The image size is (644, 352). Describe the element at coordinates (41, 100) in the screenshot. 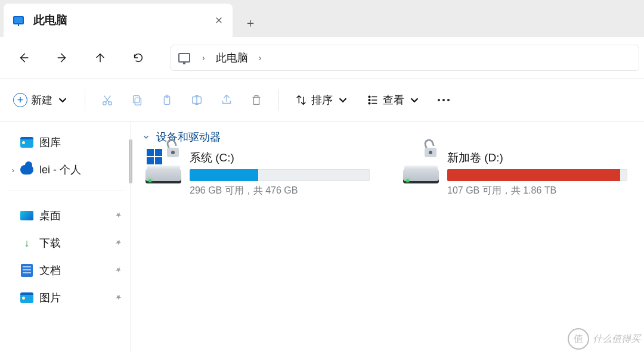

I see `new-button: + 新建` at that location.